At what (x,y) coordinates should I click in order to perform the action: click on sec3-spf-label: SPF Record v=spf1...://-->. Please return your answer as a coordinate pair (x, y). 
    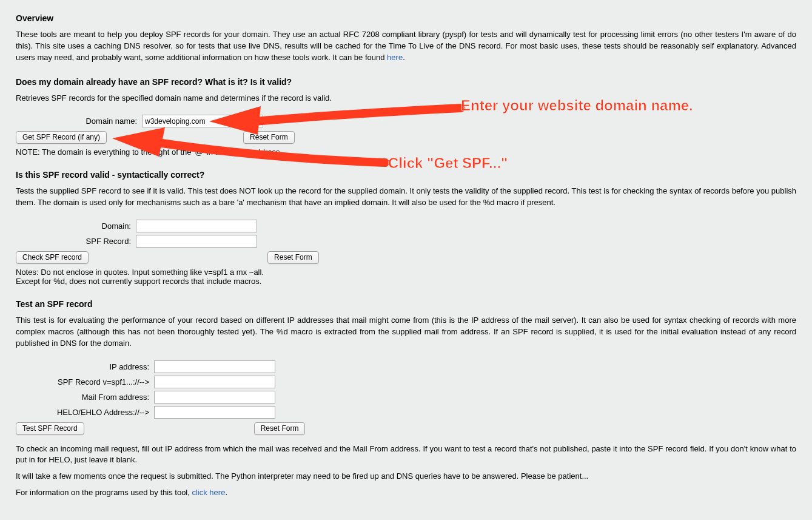
    Looking at the image, I should click on (85, 382).